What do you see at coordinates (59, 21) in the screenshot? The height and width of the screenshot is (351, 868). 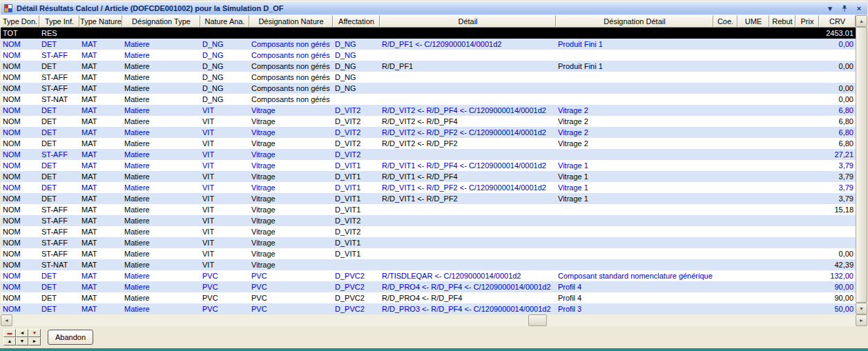 I see `column-header-type_inf: Type Inf.` at bounding box center [59, 21].